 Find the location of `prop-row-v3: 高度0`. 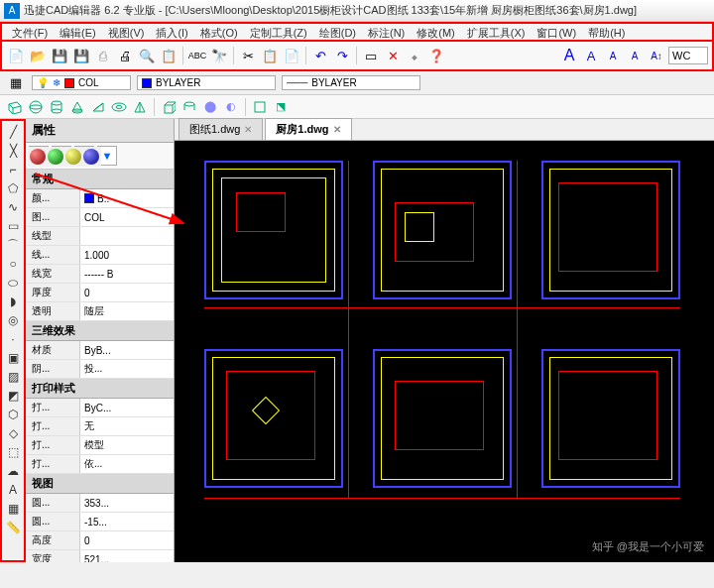

prop-row-v3: 高度0 is located at coordinates (99, 541).